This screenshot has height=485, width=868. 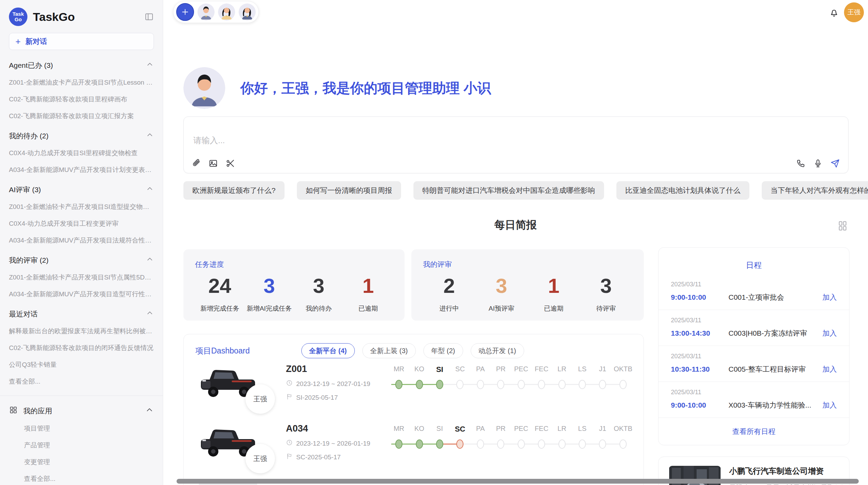 I want to click on add-assistant-button, so click(x=185, y=12).